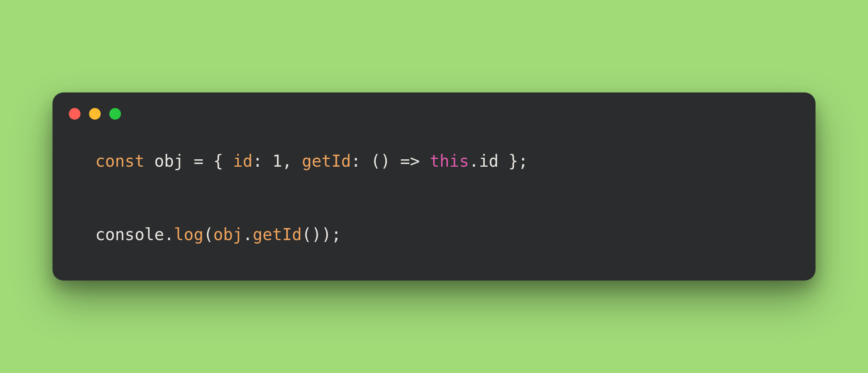 Image resolution: width=868 pixels, height=373 pixels. I want to click on token-parens: (), so click(380, 161).